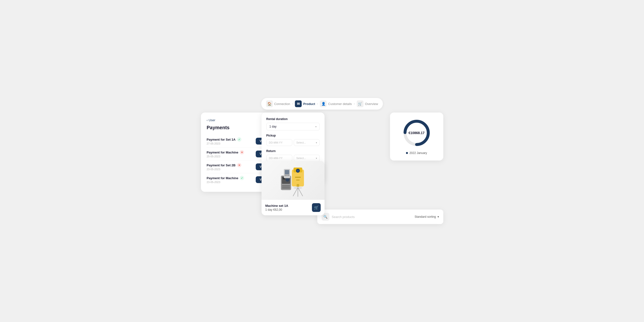 The height and width of the screenshot is (322, 644). I want to click on breadcrumb-nav: 🏠 Connection › ✉ Product › 👤 Customer de…, so click(322, 104).